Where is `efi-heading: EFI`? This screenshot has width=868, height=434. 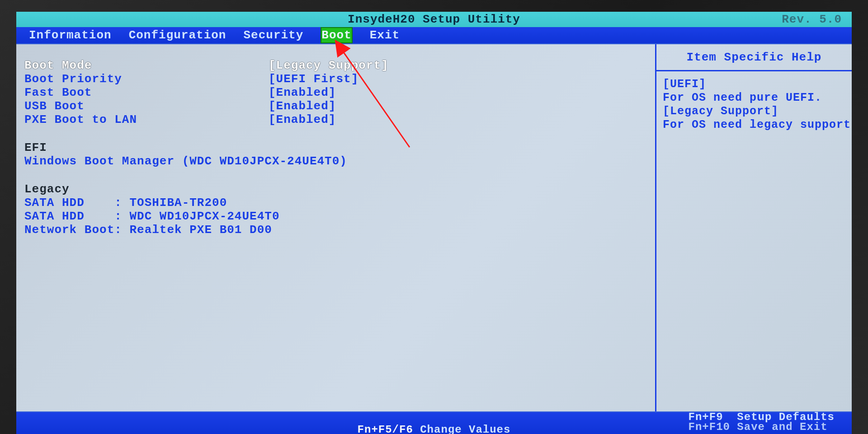
efi-heading: EFI is located at coordinates (337, 148).